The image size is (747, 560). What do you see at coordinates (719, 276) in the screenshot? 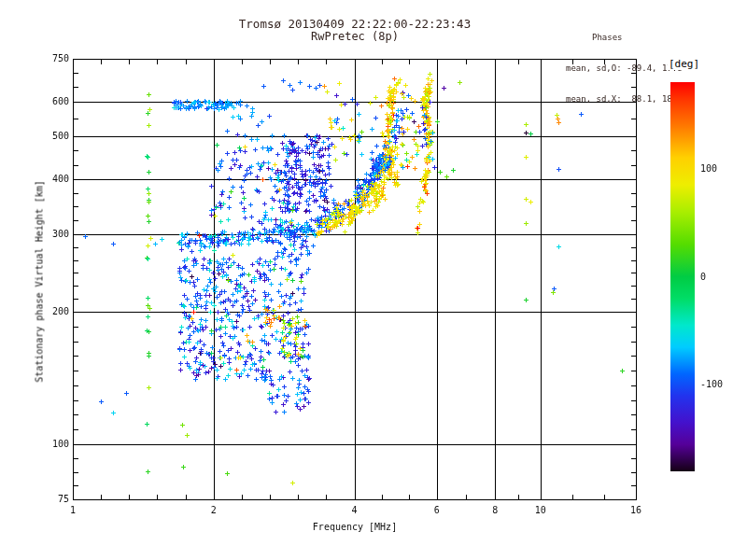
I see `colorbar-tick-label: 0` at bounding box center [719, 276].